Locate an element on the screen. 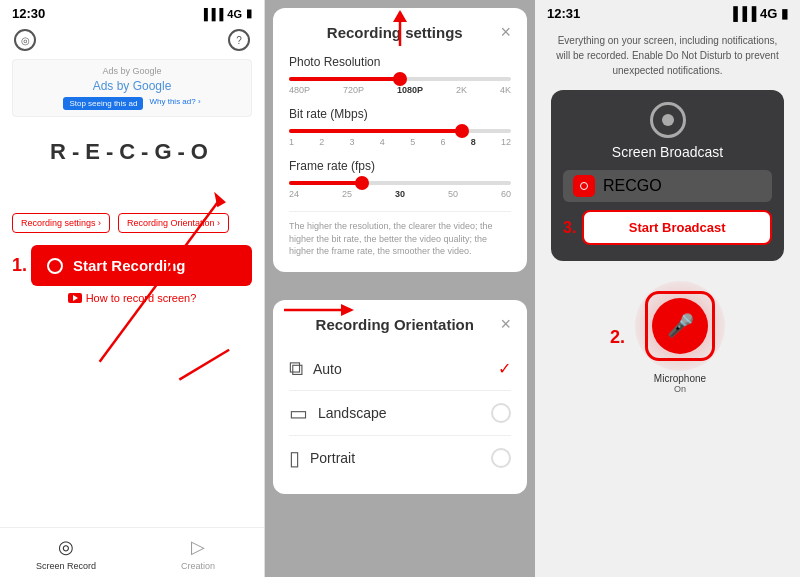  step1-row: 1. Start Recording is located at coordinates (132, 262).